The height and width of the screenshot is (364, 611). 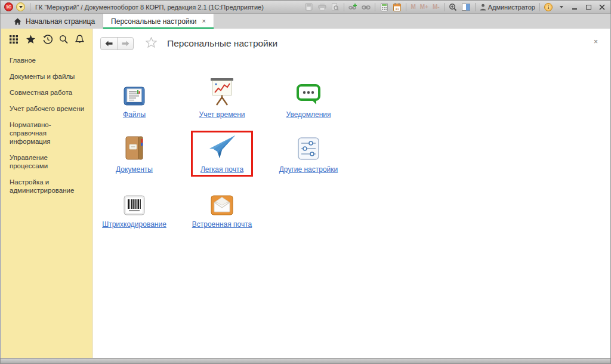 I want to click on main-menu-button, so click(x=20, y=7).